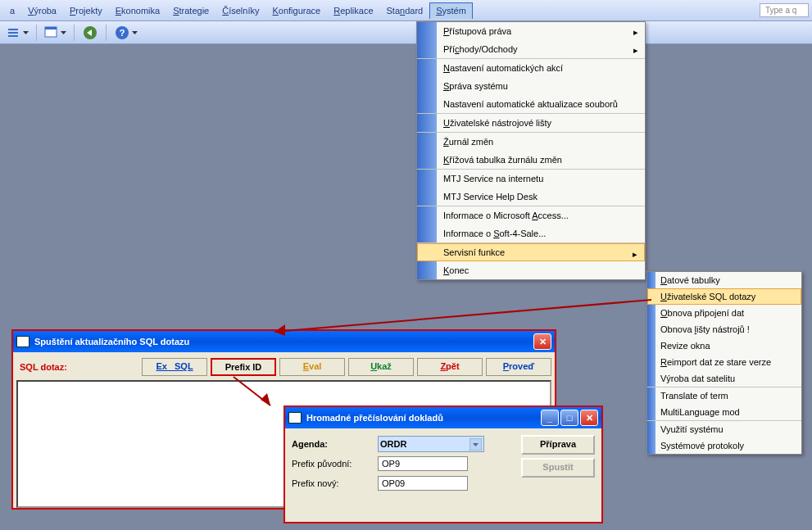 The height and width of the screenshot is (530, 812). Describe the element at coordinates (724, 396) in the screenshot. I see `submenu-translate: Translate of term` at that location.